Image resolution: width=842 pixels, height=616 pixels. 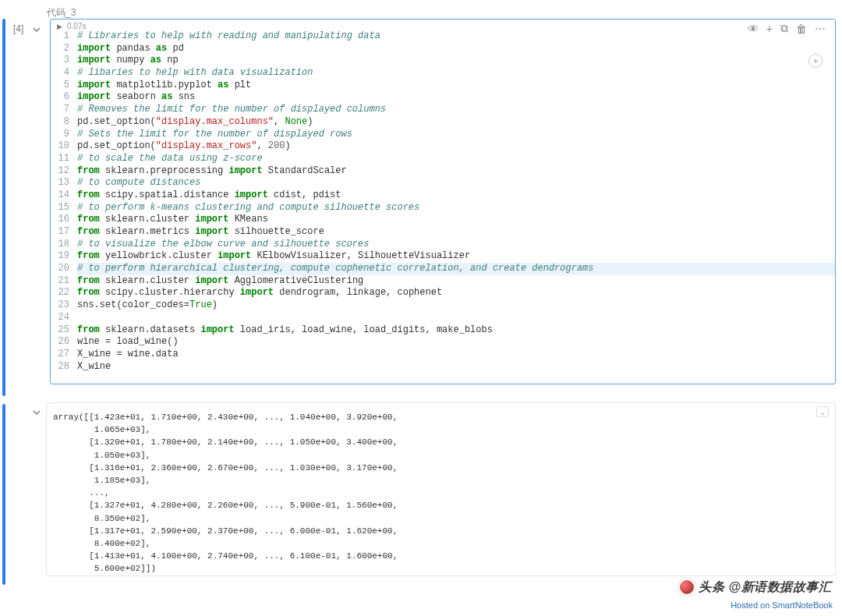 What do you see at coordinates (37, 30) in the screenshot?
I see `collapse-input-icon` at bounding box center [37, 30].